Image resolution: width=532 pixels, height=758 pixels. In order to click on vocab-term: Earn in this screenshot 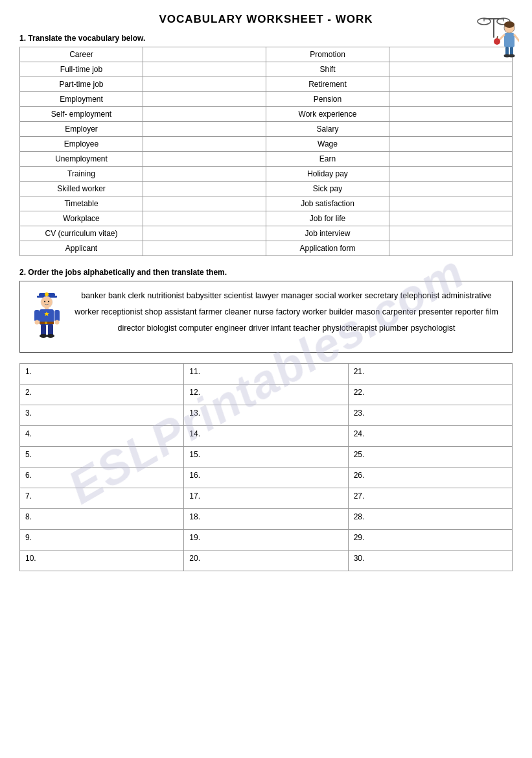, I will do `click(328, 160)`.